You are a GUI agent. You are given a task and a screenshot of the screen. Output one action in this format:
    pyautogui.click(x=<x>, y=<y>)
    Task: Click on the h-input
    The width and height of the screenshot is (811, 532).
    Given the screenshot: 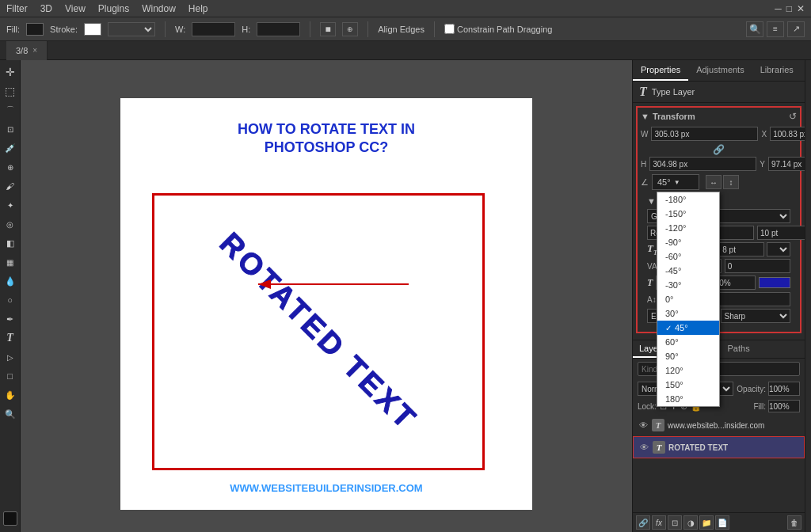 What is the action you would take?
    pyautogui.click(x=279, y=29)
    